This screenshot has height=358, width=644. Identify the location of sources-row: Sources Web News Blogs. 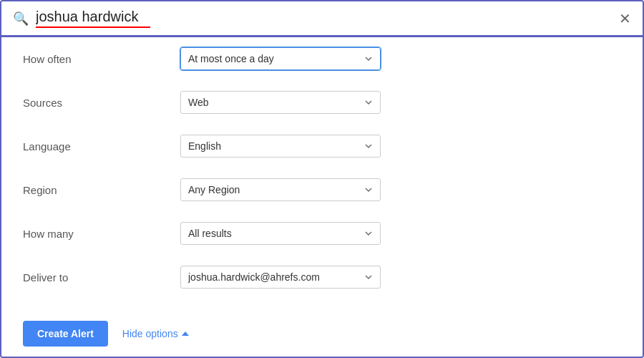
(322, 103).